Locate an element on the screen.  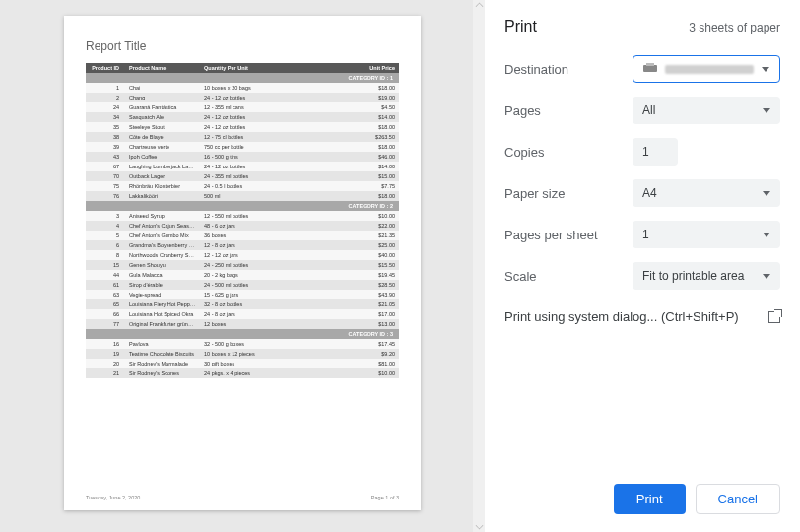
col-product-name: Product Name is located at coordinates (163, 68).